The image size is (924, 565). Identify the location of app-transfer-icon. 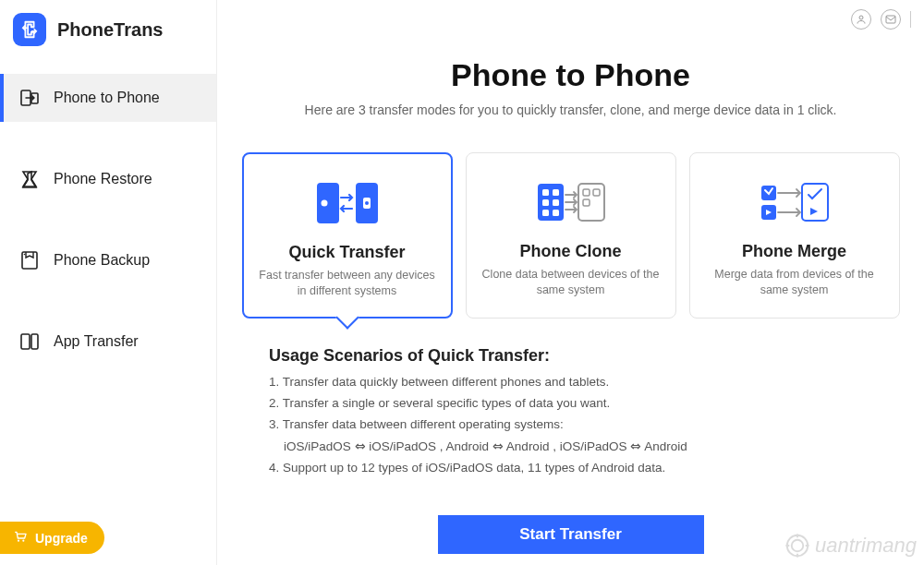
(30, 342).